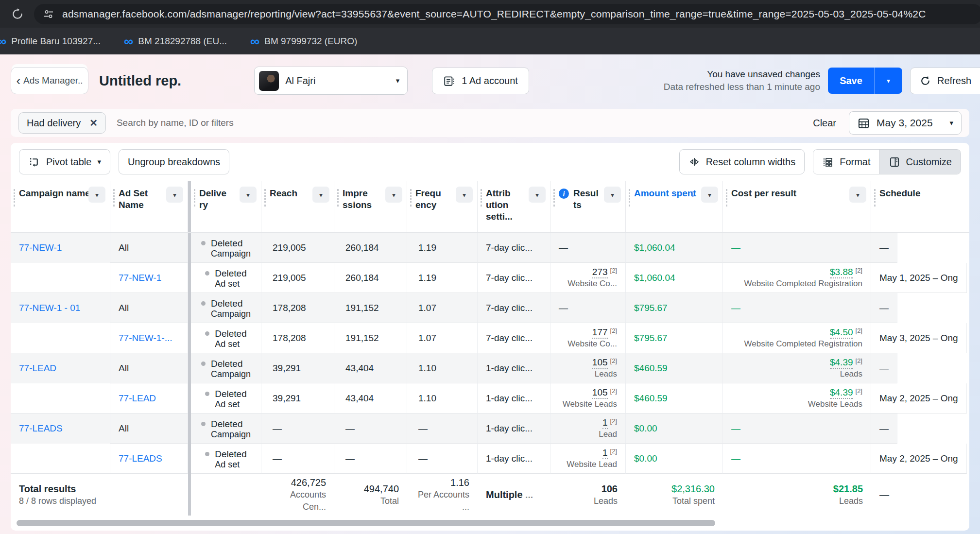  What do you see at coordinates (60, 248) in the screenshot?
I see `campaign-name-cell: 77-NEW-1` at bounding box center [60, 248].